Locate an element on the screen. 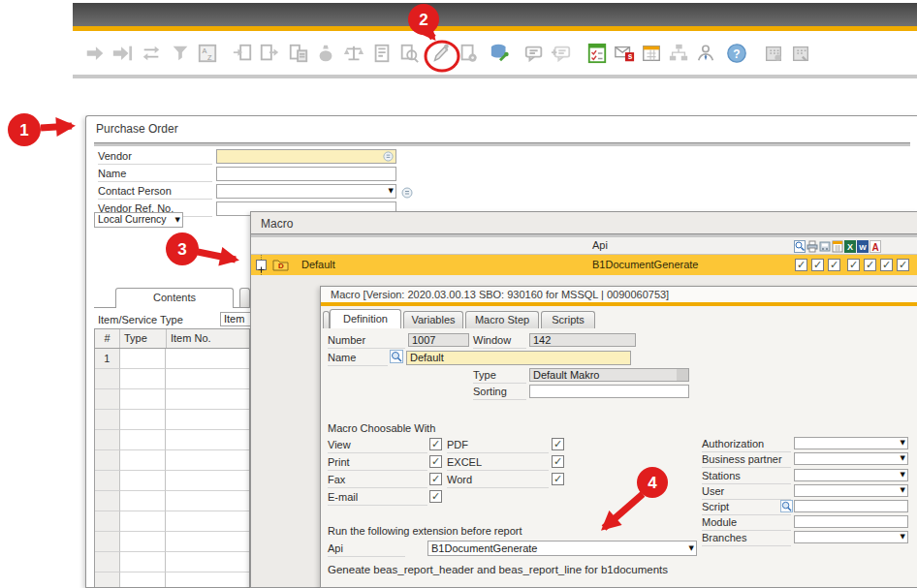 The width and height of the screenshot is (917, 588). fax-checkbox is located at coordinates (436, 479).